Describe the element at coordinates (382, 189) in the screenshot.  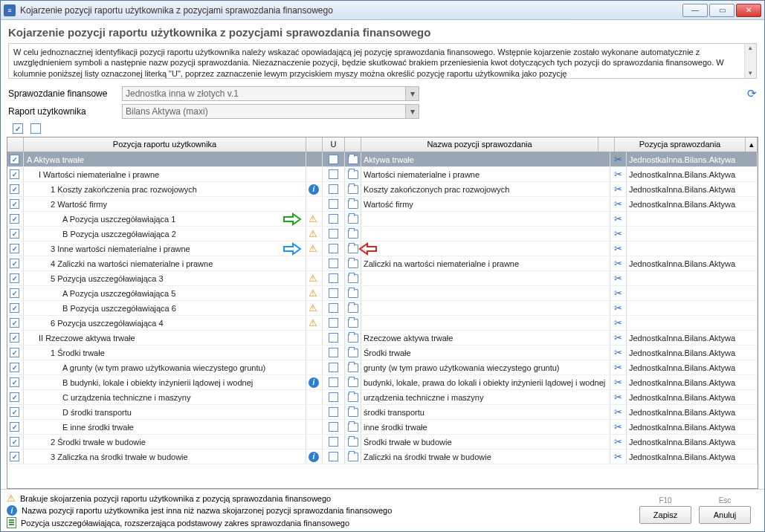
I see `table-row: 1 Koszty zakończenia prac rozwojowychiKo…` at that location.